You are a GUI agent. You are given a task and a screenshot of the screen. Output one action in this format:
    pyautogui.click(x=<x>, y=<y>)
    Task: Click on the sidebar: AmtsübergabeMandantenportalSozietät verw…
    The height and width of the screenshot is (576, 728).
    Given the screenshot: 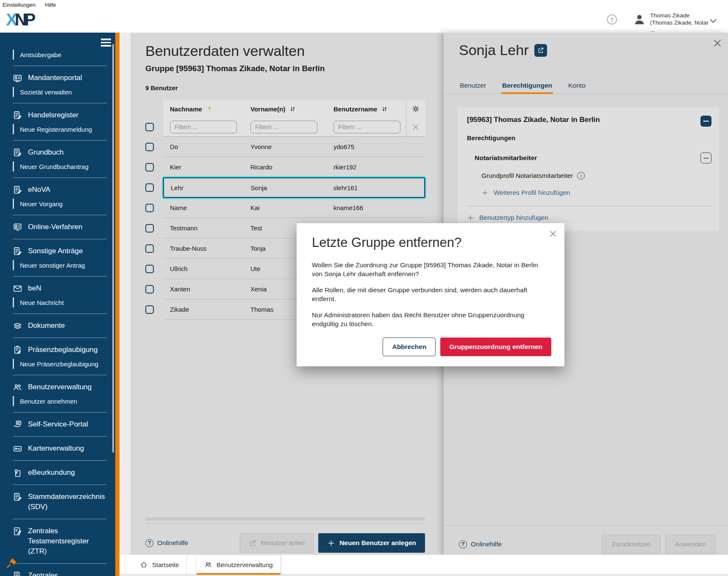 What is the action you would take?
    pyautogui.click(x=58, y=304)
    